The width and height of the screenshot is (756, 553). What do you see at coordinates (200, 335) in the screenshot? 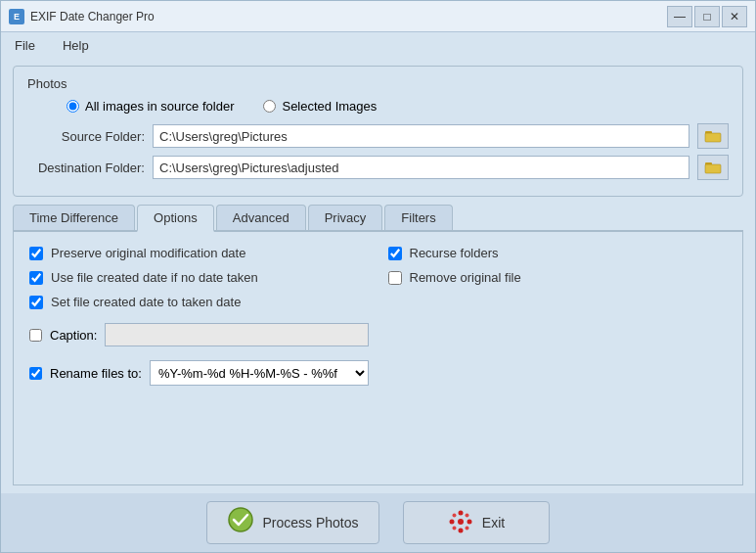
I see `caption-row: Caption:` at bounding box center [200, 335].